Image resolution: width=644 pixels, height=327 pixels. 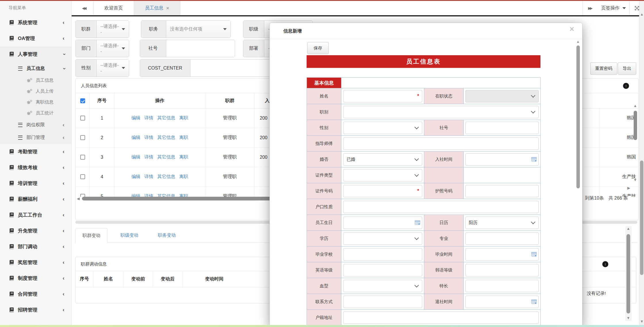 What do you see at coordinates (91, 236) in the screenshot?
I see `bottom-tab-职群变动: 职群变动` at bounding box center [91, 236].